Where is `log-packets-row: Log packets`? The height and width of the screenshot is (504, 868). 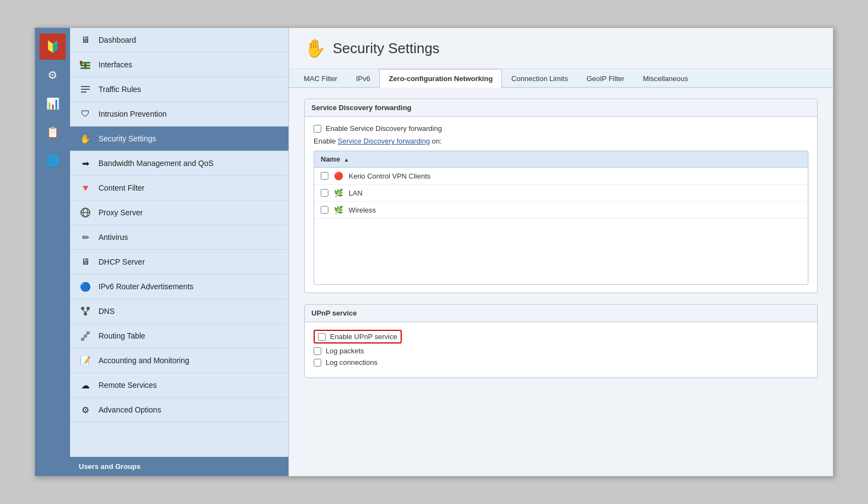 log-packets-row: Log packets is located at coordinates (561, 351).